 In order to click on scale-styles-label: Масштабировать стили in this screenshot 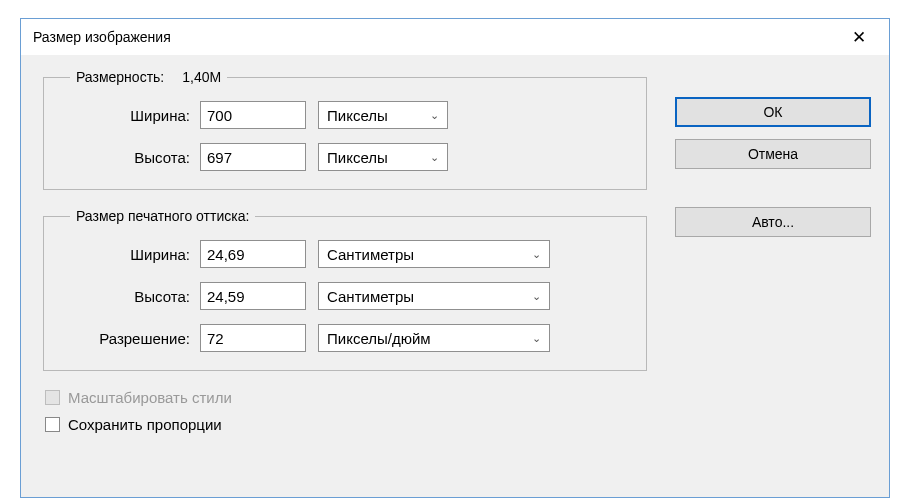, I will do `click(150, 398)`.